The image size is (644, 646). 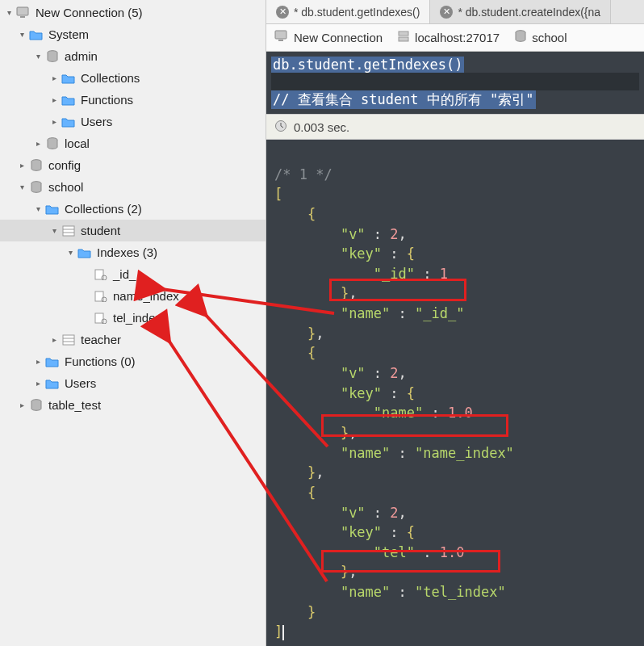 What do you see at coordinates (77, 144) in the screenshot?
I see `tree-label: local` at bounding box center [77, 144].